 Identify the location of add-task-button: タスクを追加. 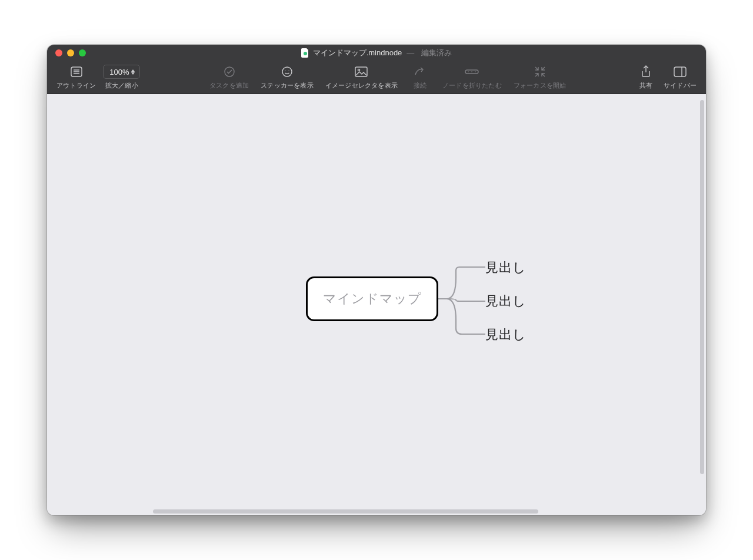
(229, 76).